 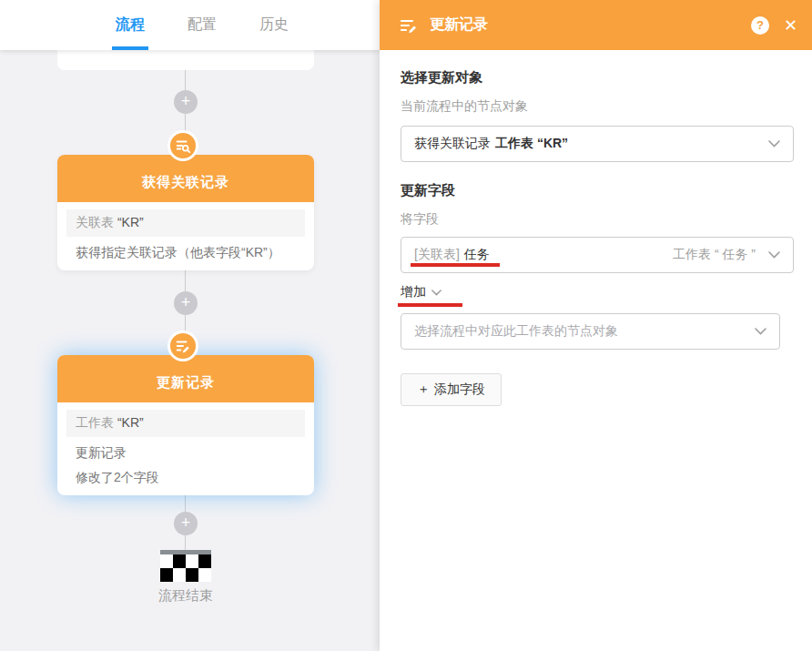 I want to click on source-label: 关联表, so click(x=95, y=222).